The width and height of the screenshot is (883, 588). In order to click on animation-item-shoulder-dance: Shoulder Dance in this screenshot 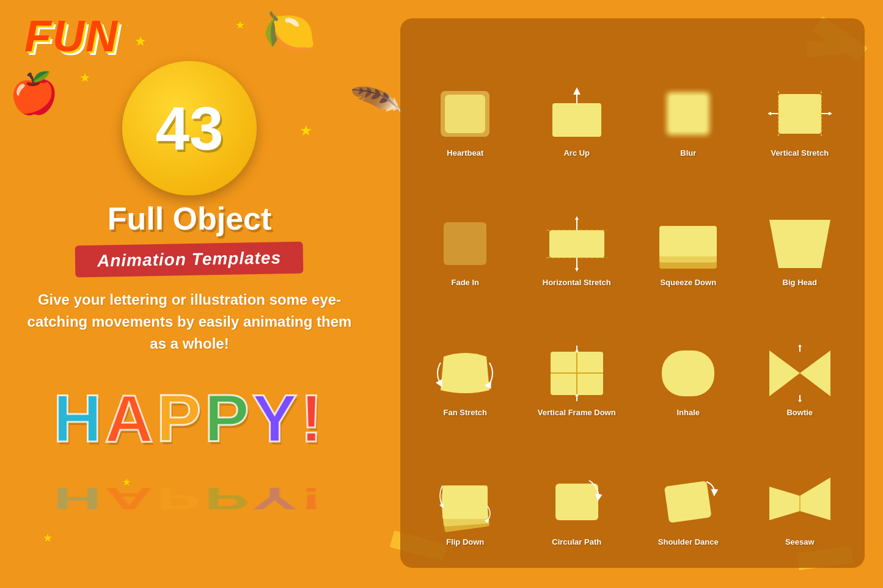, I will do `click(688, 488)`.